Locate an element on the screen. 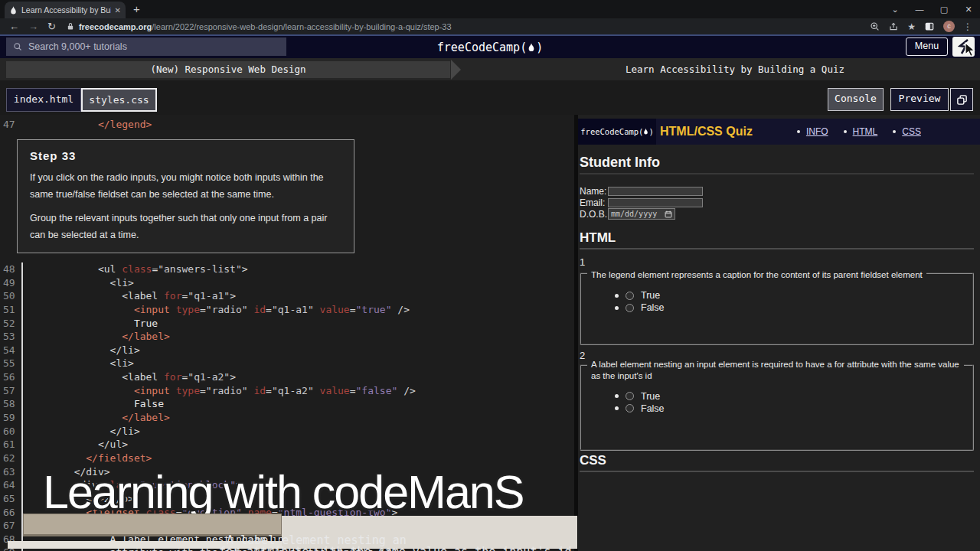 The height and width of the screenshot is (551, 980). tab-title: Learn Accessibility by Building a is located at coordinates (66, 10).